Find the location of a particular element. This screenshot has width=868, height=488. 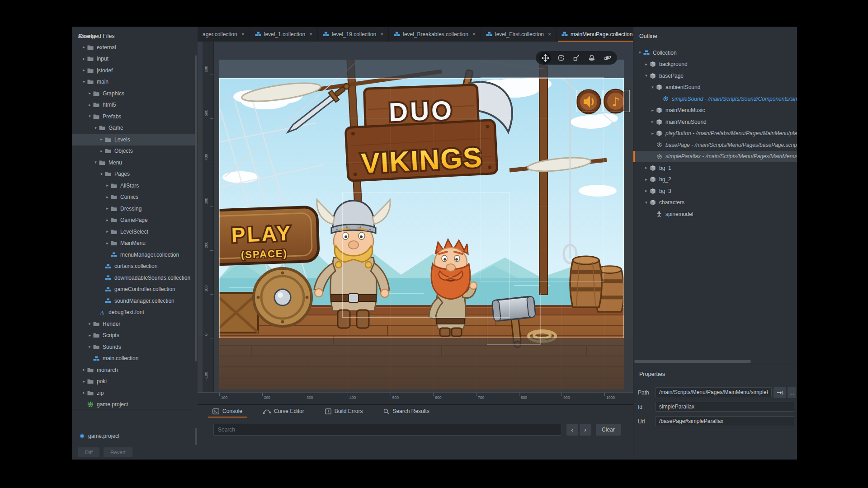

id-field is located at coordinates (725, 407).